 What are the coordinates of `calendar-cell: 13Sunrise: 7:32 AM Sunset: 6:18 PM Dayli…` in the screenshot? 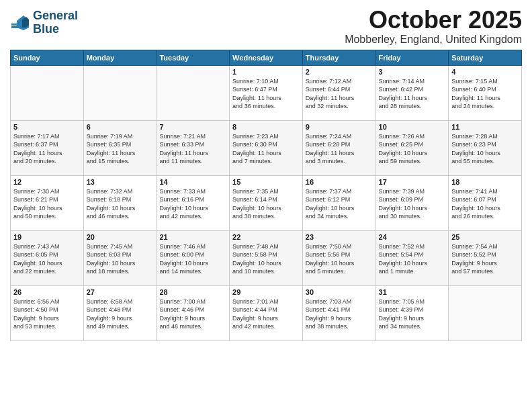 It's located at (120, 203).